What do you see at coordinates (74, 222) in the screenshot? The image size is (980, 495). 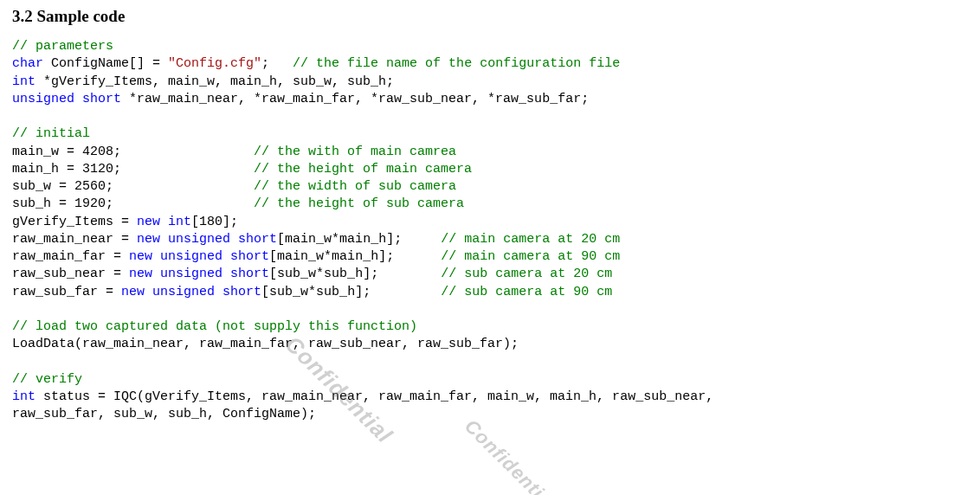 I see `assign-gverify-before: gVerify_Items =` at bounding box center [74, 222].